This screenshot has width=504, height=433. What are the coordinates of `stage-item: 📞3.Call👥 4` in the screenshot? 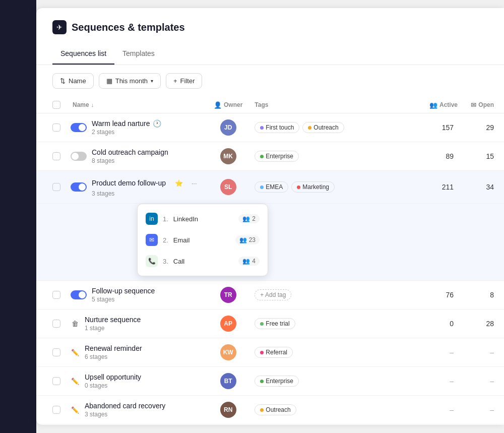 It's located at (203, 261).